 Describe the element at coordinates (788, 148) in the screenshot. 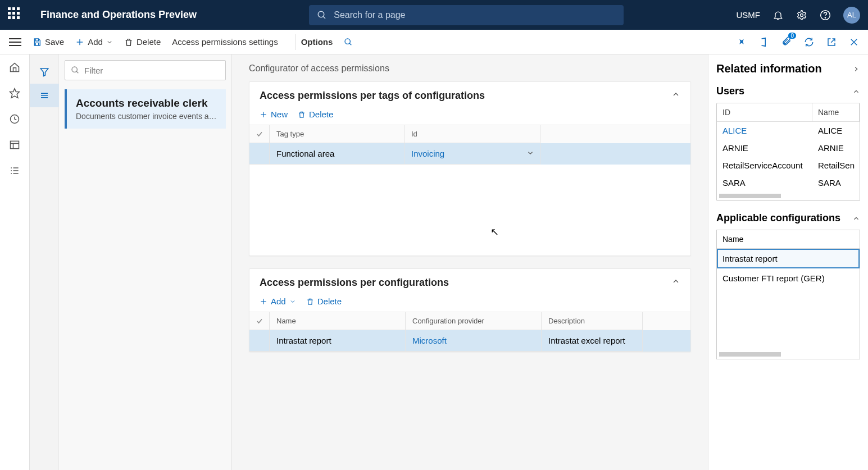

I see `table-row: ARNIEARNIE` at that location.